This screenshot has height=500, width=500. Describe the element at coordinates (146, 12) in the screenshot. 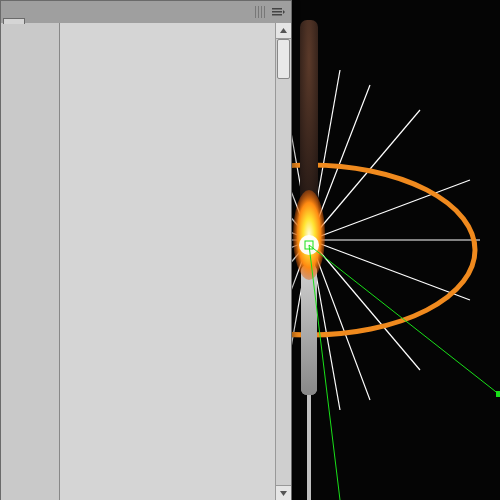

I see `panel-tabbar` at that location.